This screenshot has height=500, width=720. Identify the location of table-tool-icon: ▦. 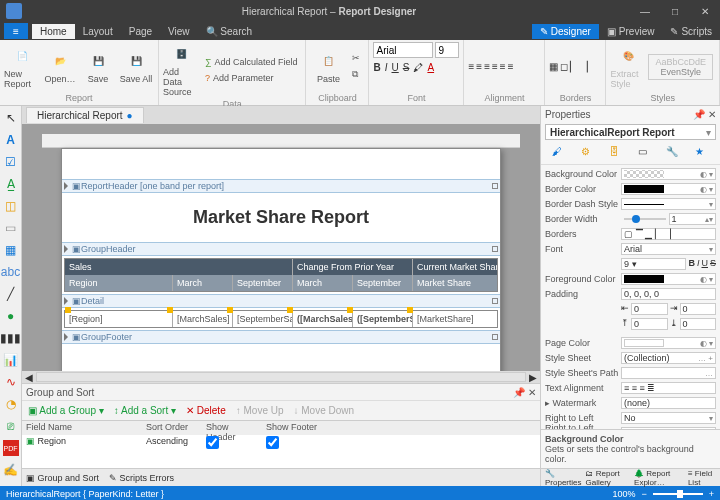
(11, 250).